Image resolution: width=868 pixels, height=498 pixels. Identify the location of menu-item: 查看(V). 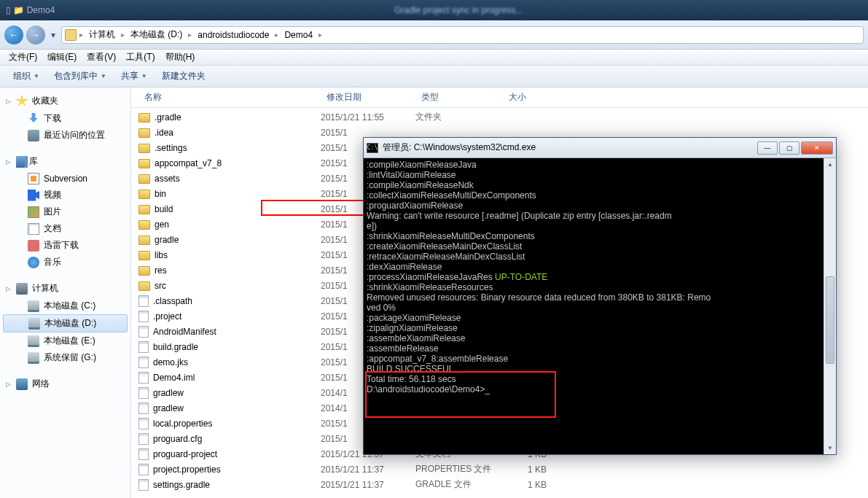
(101, 57).